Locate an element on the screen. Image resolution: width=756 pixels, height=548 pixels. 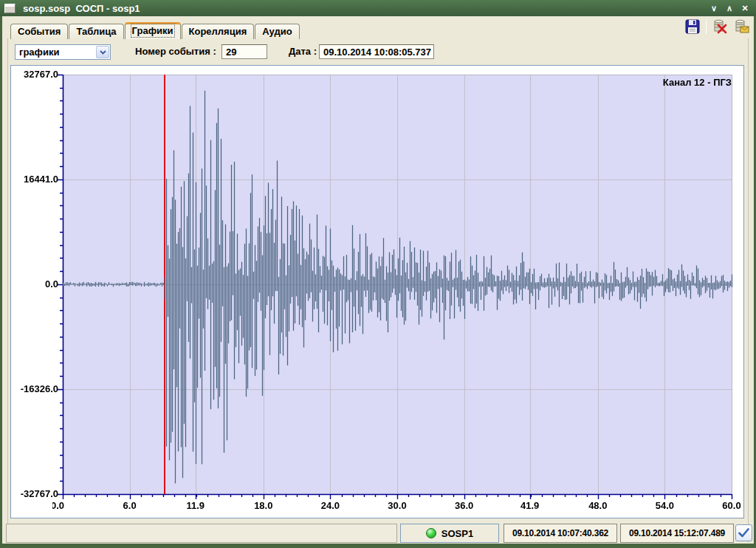
tab-label: Графики is located at coordinates (153, 31).